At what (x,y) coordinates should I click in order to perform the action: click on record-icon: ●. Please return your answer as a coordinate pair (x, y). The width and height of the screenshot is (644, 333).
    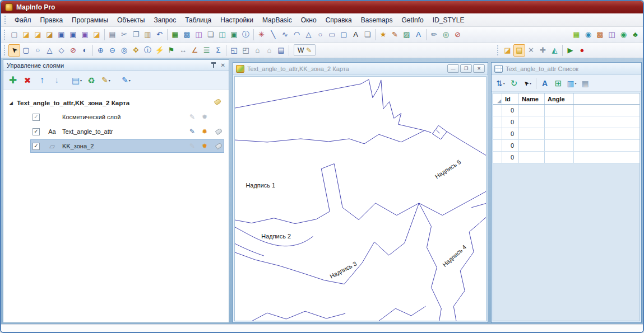
    Looking at the image, I should click on (582, 50).